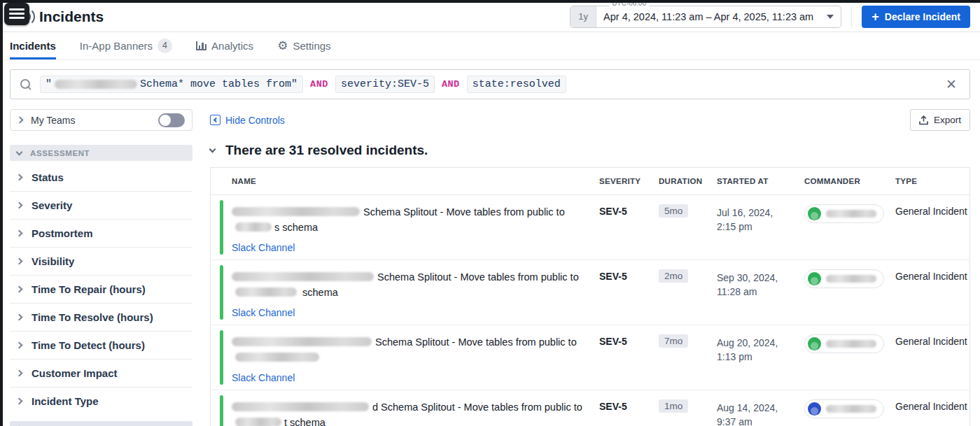 Image resolution: width=980 pixels, height=426 pixels. Describe the element at coordinates (410, 413) in the screenshot. I see `incident-name: d Schema Splitout - Move tables from pub…` at that location.